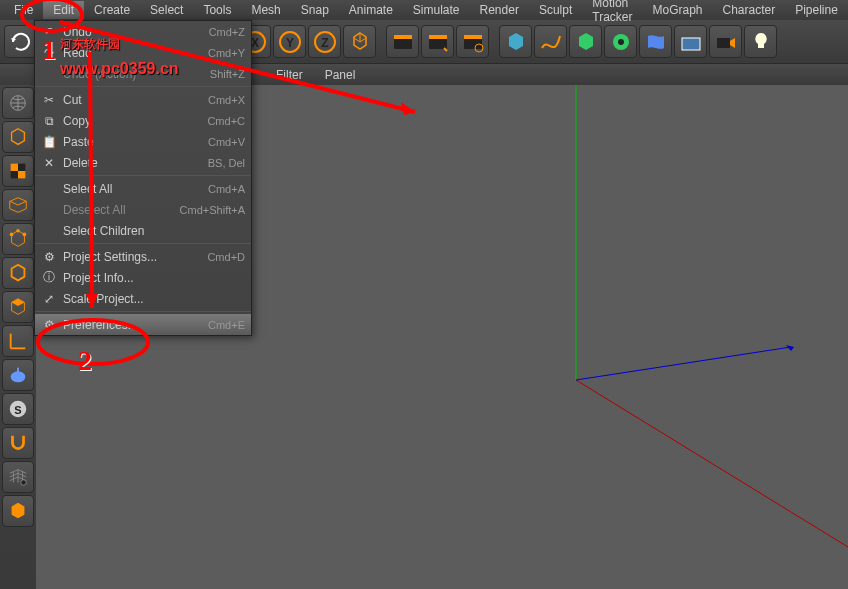 Image resolution: width=848 pixels, height=589 pixels. Describe the element at coordinates (18, 409) in the screenshot. I see `dollar-button: S` at that location.